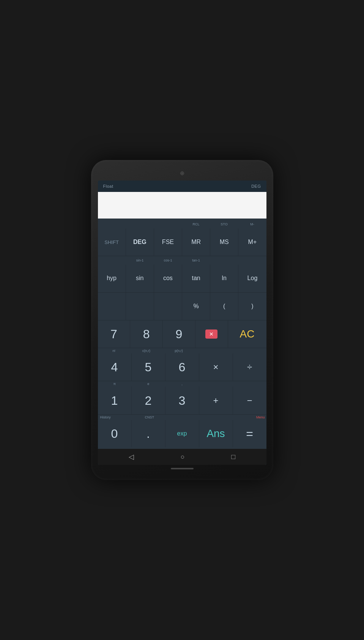 This screenshot has height=640, width=364. I want to click on shift-label: SHIFT, so click(112, 242).